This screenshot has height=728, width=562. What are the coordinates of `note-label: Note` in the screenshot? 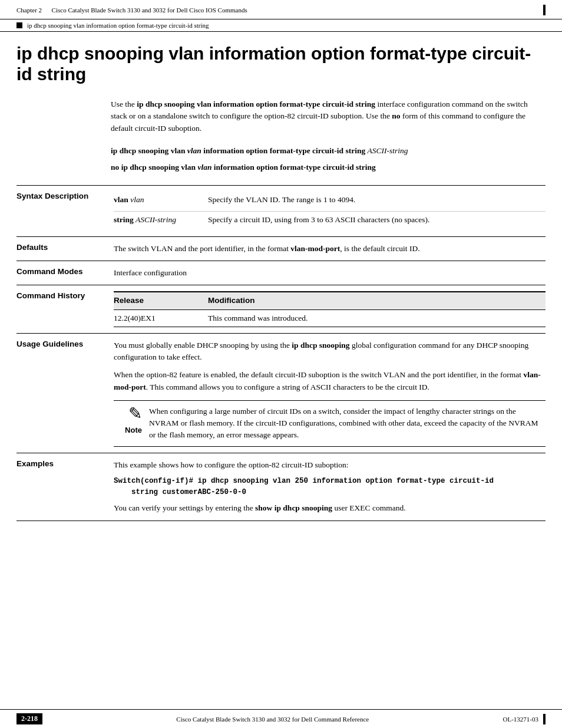 It's located at (128, 430).